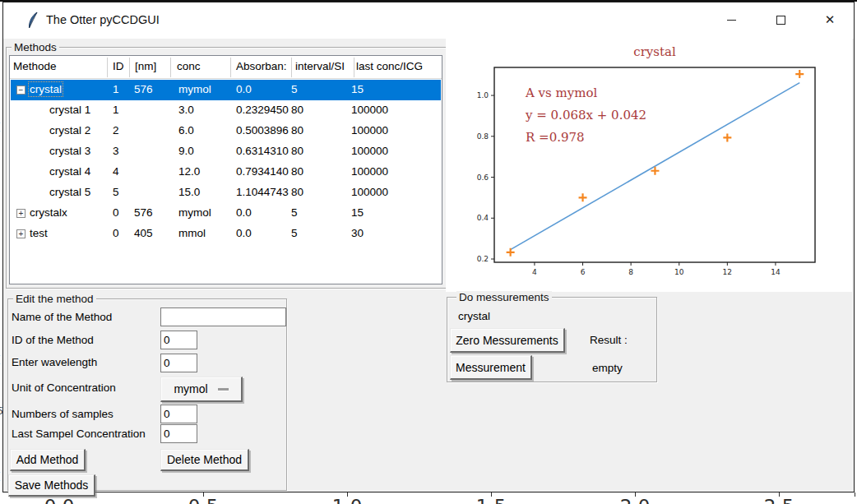  What do you see at coordinates (262, 130) in the screenshot?
I see `row-cell: 0.5003896` at bounding box center [262, 130].